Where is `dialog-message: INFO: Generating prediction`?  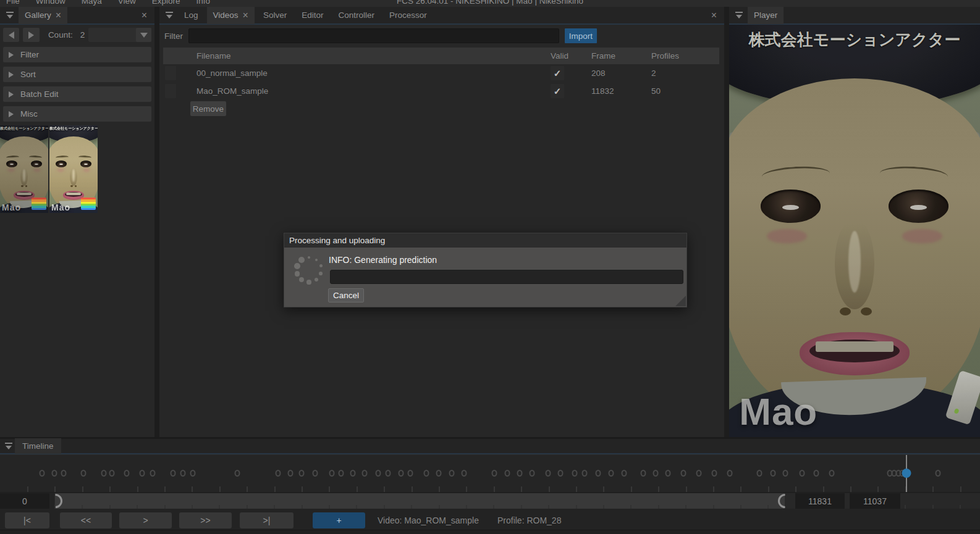
dialog-message: INFO: Generating prediction is located at coordinates (383, 260).